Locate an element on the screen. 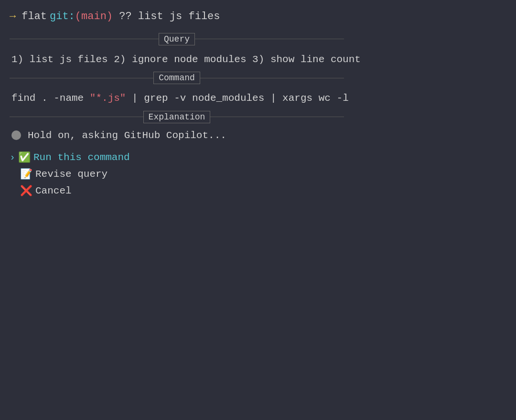  run-icon: ✅ is located at coordinates (24, 158).